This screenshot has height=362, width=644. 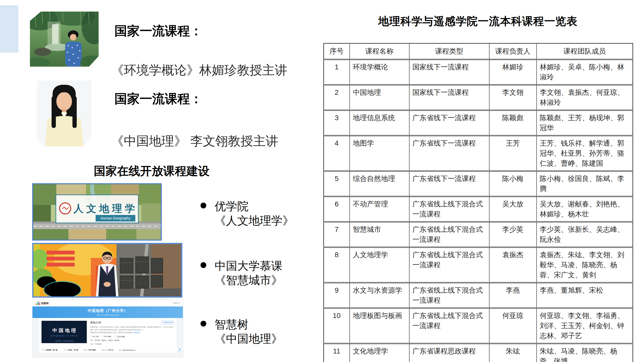 I want to click on course-video-thumbnail: 中国地理 Geography of China 中国地理是一门以中国为特定区域, so click(x=64, y=332).